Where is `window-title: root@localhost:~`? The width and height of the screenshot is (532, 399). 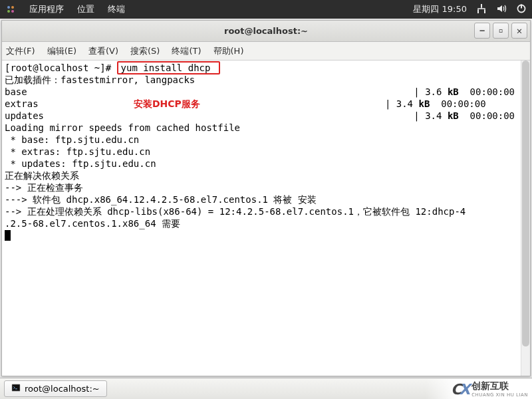
window-title: root@localhost:~ is located at coordinates (266, 31).